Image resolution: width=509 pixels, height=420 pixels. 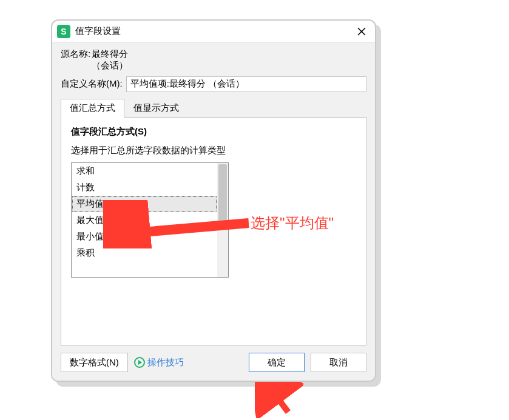 What do you see at coordinates (277, 362) in the screenshot?
I see `ok-button: 确定` at bounding box center [277, 362].